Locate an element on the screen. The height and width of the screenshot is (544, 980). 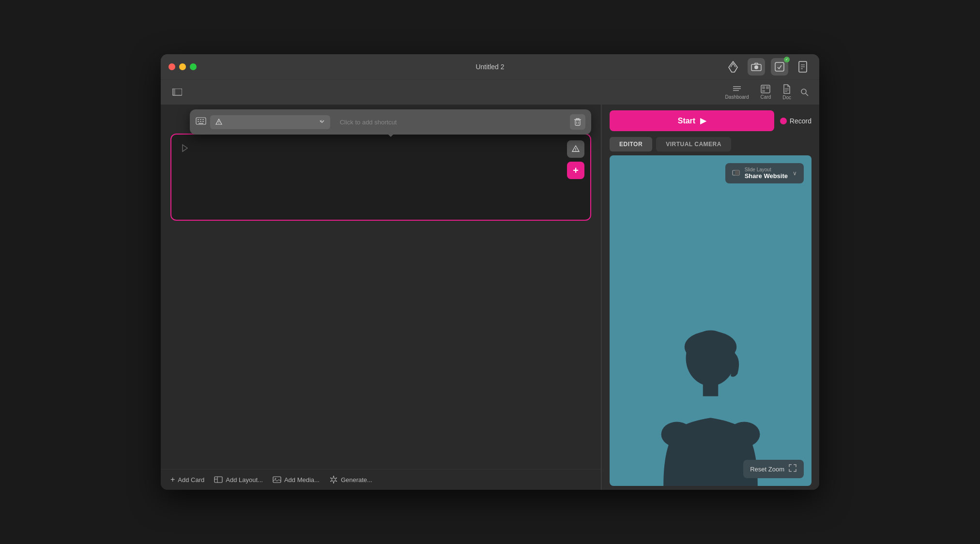
start-button: Start ▶ is located at coordinates (692, 121).